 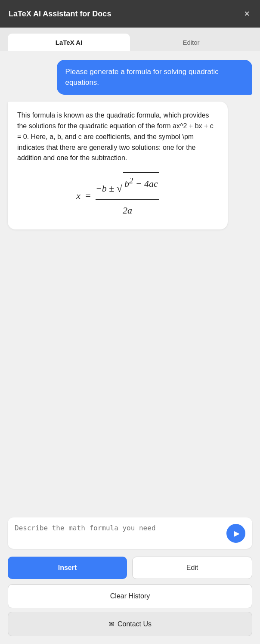 What do you see at coordinates (111, 624) in the screenshot?
I see `mail-icon: ✉` at bounding box center [111, 624].